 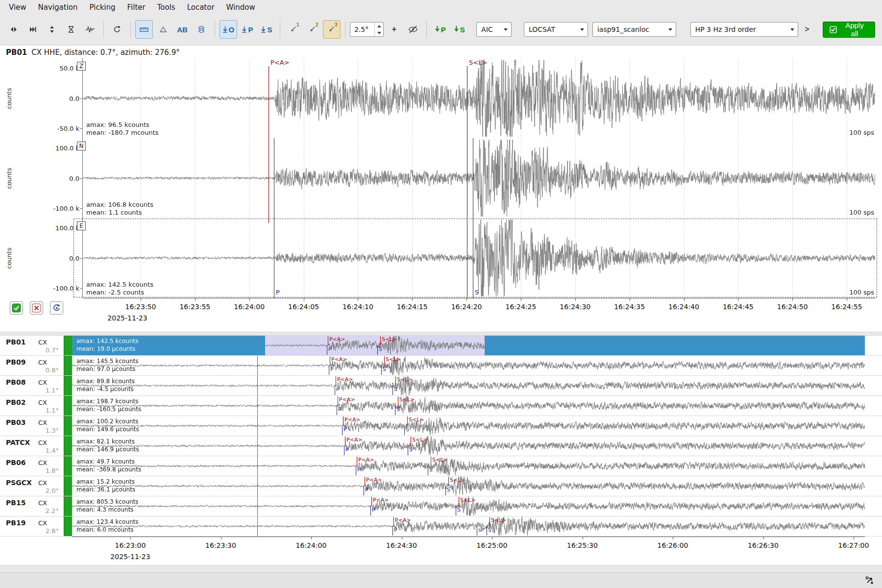 What do you see at coordinates (201, 29) in the screenshot?
I see `overlay-components-button` at bounding box center [201, 29].